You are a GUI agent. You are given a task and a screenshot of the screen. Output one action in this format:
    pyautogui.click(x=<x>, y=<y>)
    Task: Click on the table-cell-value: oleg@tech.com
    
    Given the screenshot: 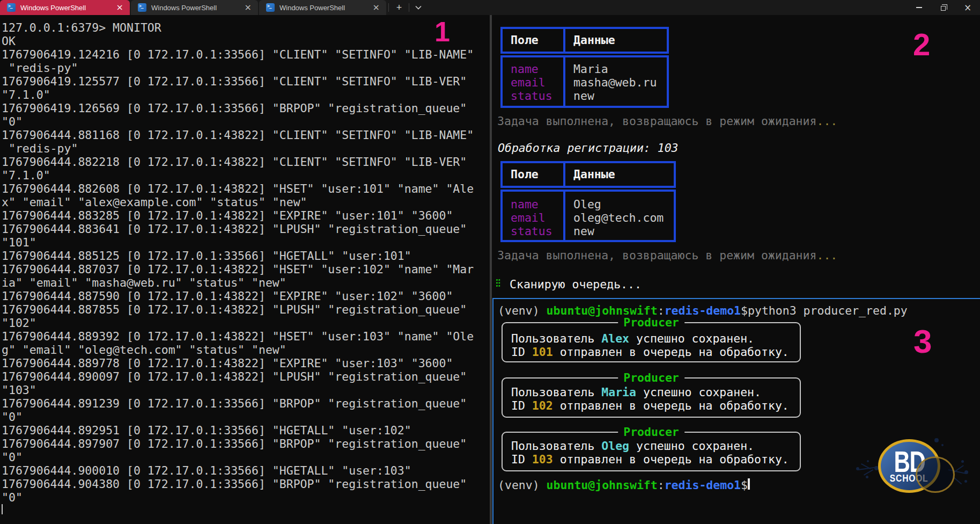 What is the action you would take?
    pyautogui.click(x=618, y=218)
    